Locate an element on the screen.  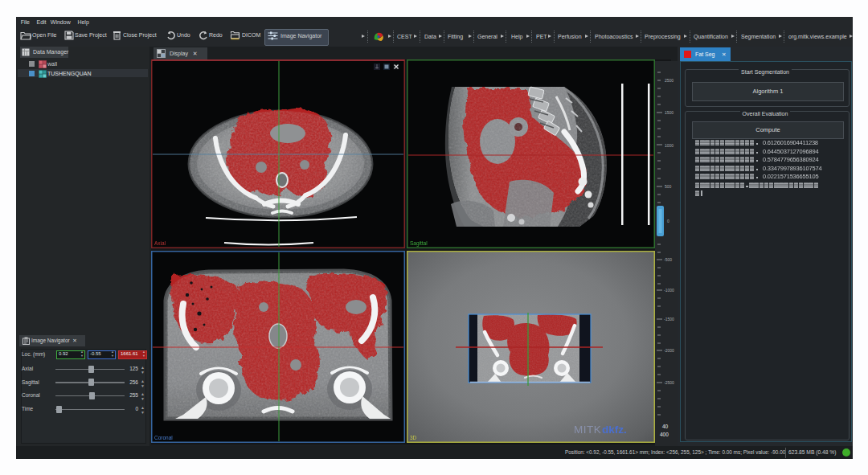
svg-text: Sagittal is located at coordinates (419, 244).